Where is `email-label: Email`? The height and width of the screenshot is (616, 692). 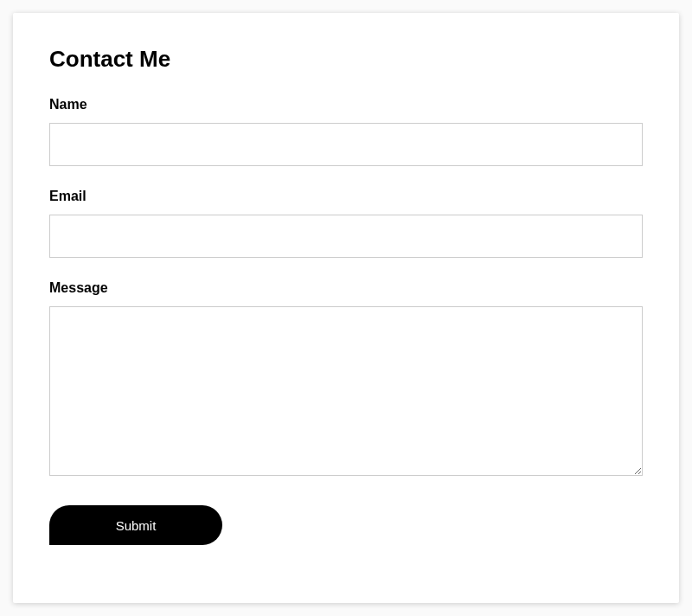
email-label: Email is located at coordinates (346, 196).